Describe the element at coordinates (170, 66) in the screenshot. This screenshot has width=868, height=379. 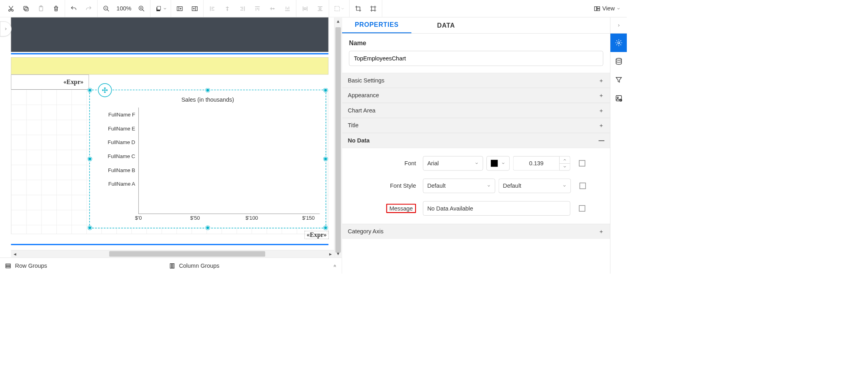
I see `group-header-band` at that location.